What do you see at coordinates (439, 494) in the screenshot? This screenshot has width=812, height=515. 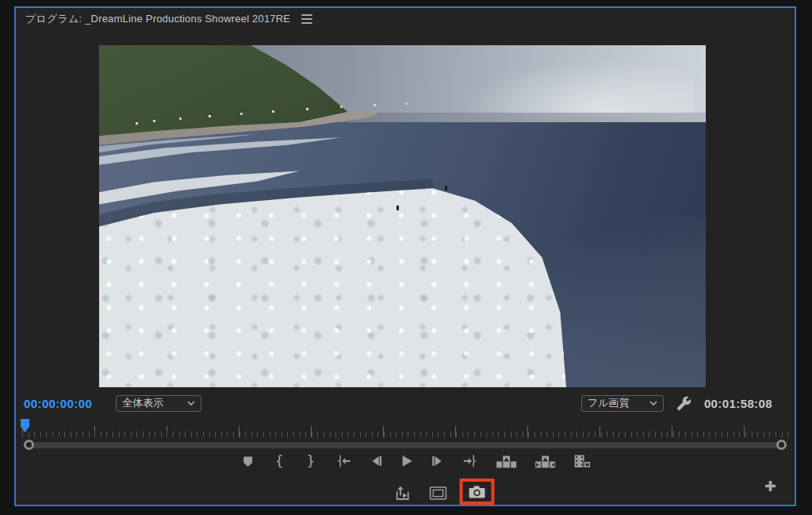 I see `safe-margins-icon` at bounding box center [439, 494].